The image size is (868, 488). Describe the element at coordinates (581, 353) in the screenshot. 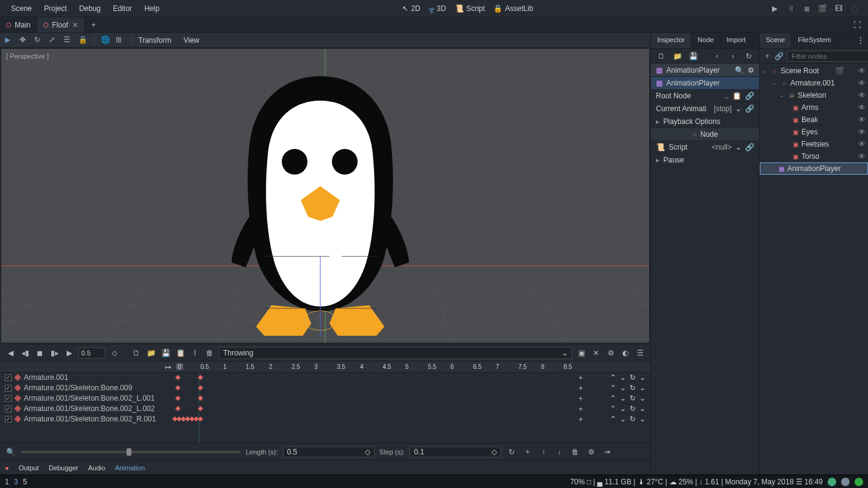

I see `anim-autoplay-button: ▣` at that location.